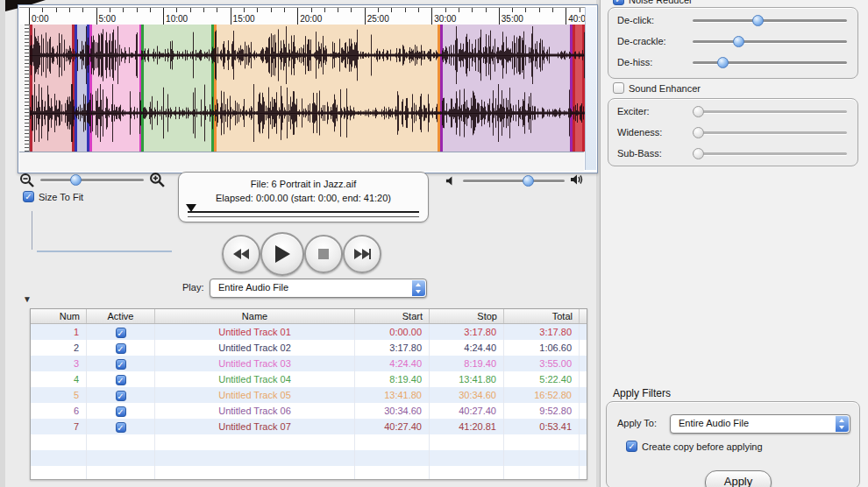 This screenshot has width=868, height=487. What do you see at coordinates (309, 332) in the screenshot?
I see `table-row: 1✓Untitled Track 010:00.003:17.803:17.80` at bounding box center [309, 332].